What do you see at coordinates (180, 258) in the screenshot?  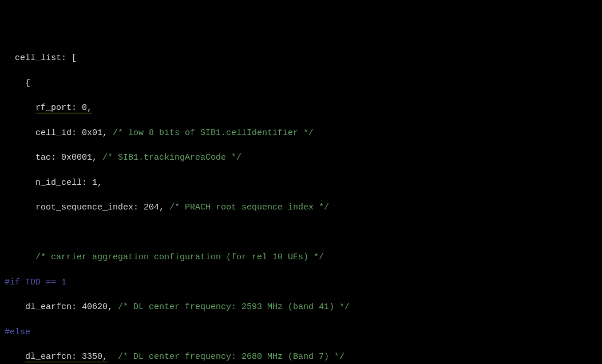 I see `code-comment: /* carrier aggregation configuration (fo…` at bounding box center [180, 258].